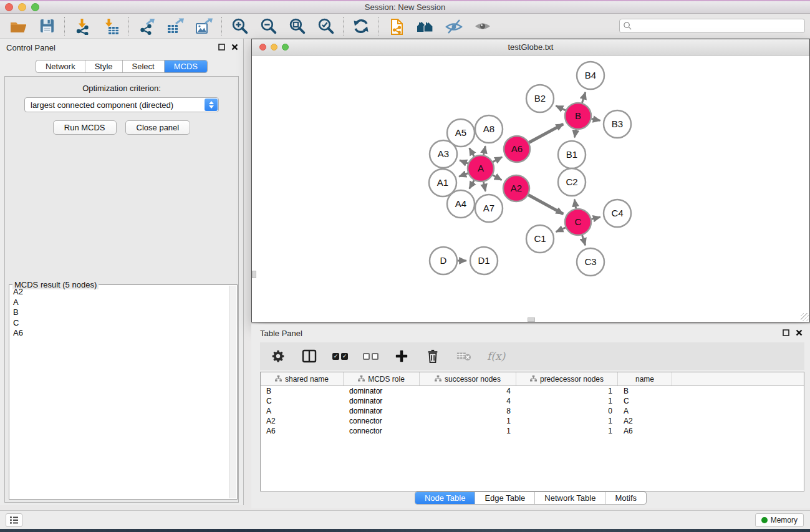  What do you see at coordinates (85, 127) in the screenshot?
I see `run-mcds-button: Run MCDS` at bounding box center [85, 127].